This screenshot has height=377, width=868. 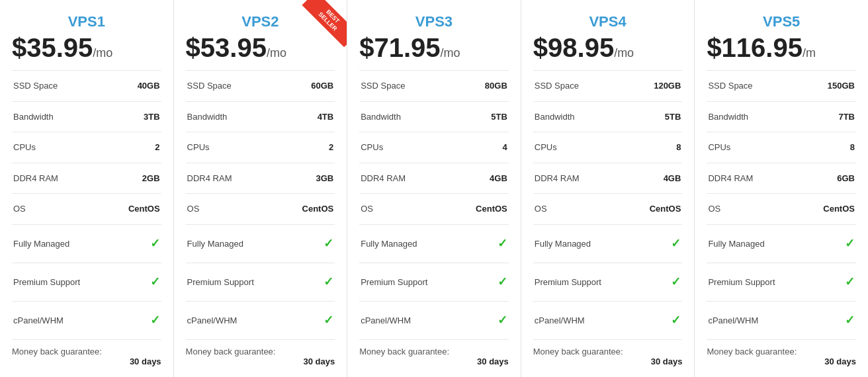 I want to click on table-row: Bandwidth3TB, so click(x=87, y=116).